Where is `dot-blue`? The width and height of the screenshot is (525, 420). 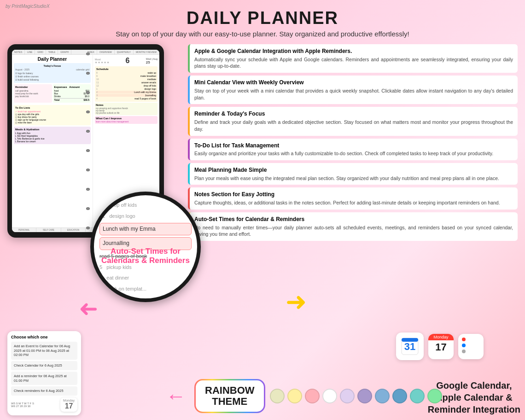 dot-blue is located at coordinates (464, 345).